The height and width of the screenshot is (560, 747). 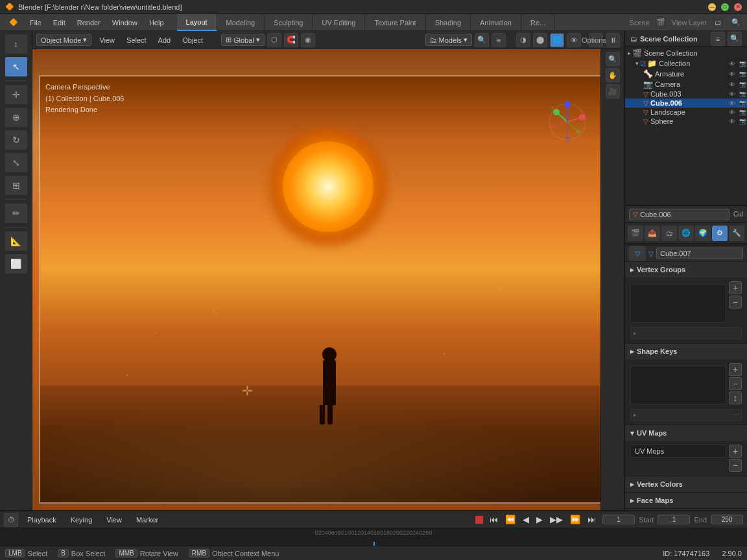 I want to click on transform-space-dropdown: ⊞ Global ▾, so click(x=243, y=40).